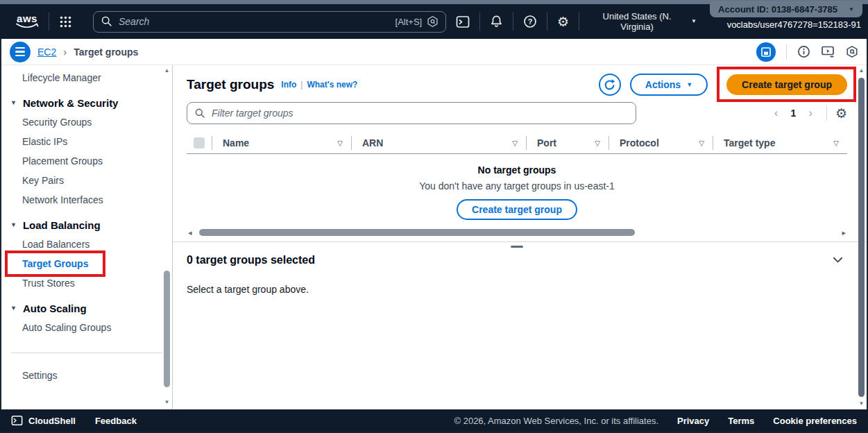 This screenshot has width=868, height=433. I want to click on aws-logo: aws, so click(27, 22).